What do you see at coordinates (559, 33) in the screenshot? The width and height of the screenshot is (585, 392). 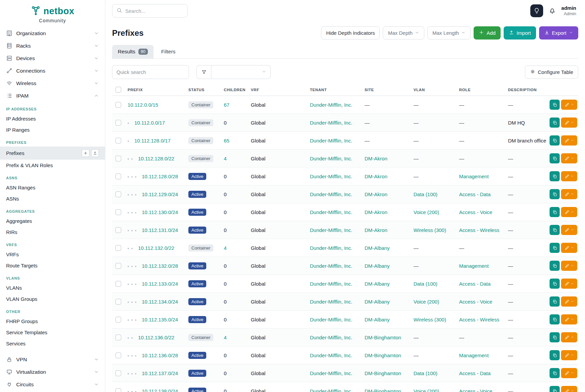 I see `export-button: Export` at bounding box center [559, 33].